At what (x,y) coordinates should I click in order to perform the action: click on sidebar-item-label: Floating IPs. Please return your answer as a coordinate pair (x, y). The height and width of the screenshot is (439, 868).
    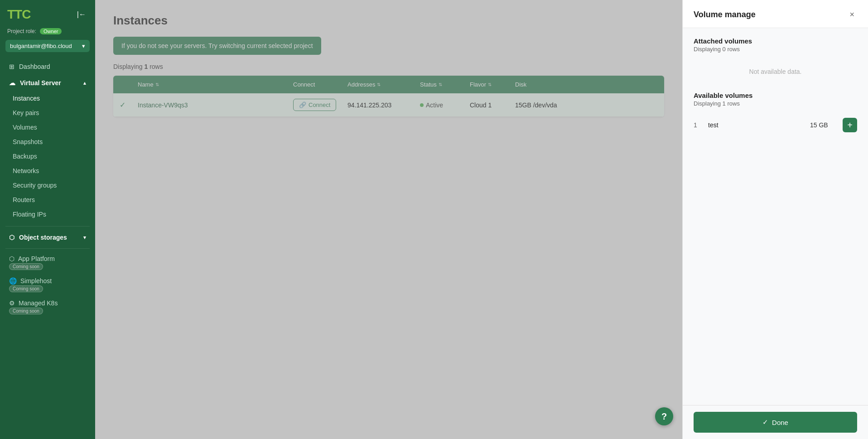
    Looking at the image, I should click on (29, 214).